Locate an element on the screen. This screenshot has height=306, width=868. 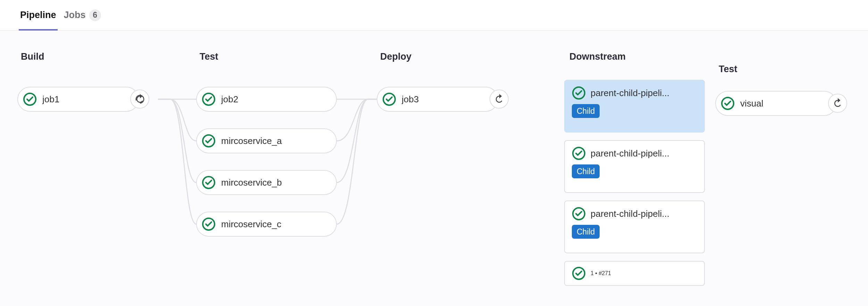
pipeline-tabs: Pipeline Jobs 6 is located at coordinates (434, 15).